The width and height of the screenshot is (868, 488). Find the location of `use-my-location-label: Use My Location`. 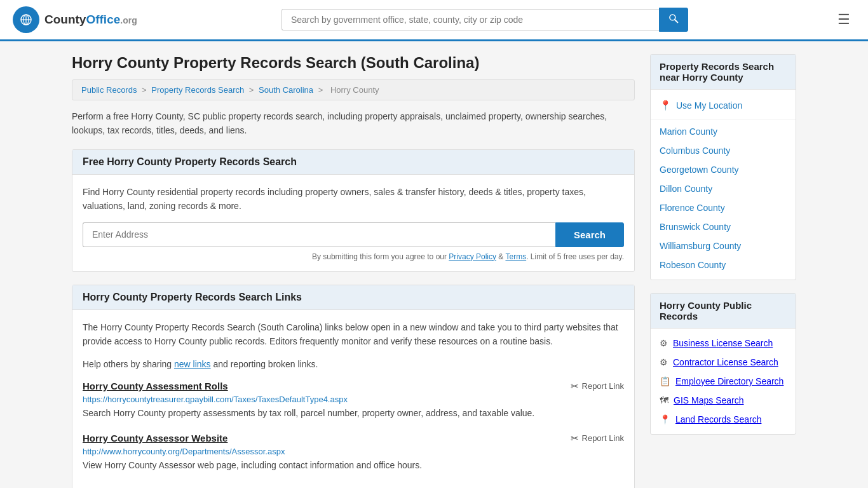

use-my-location-label: Use My Location is located at coordinates (709, 105).